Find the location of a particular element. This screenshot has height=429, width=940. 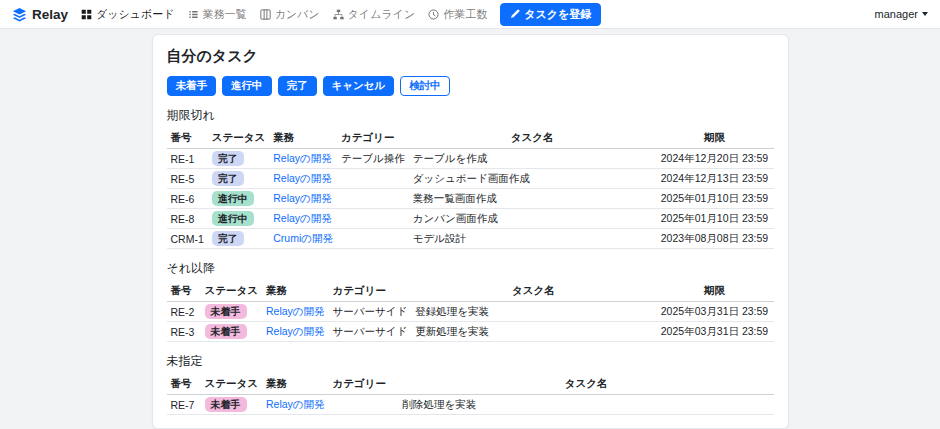

filter-not-started: 未着手 is located at coordinates (192, 86).